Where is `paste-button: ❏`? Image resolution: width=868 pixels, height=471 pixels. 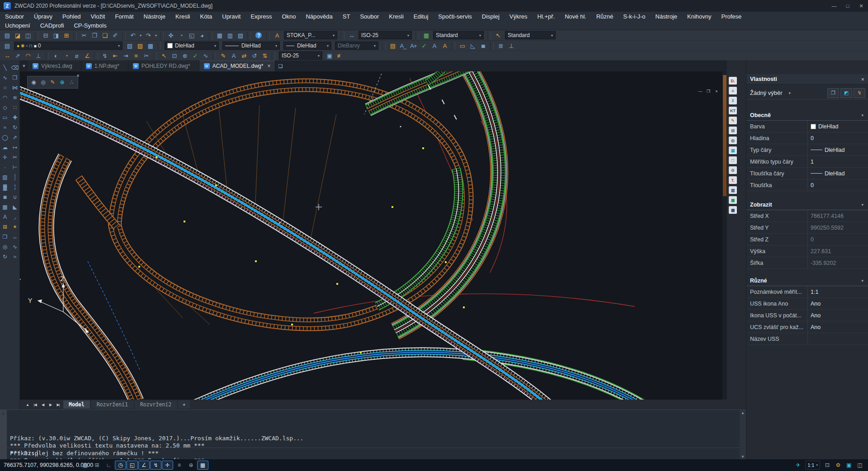
paste-button: ❏ is located at coordinates (105, 35).